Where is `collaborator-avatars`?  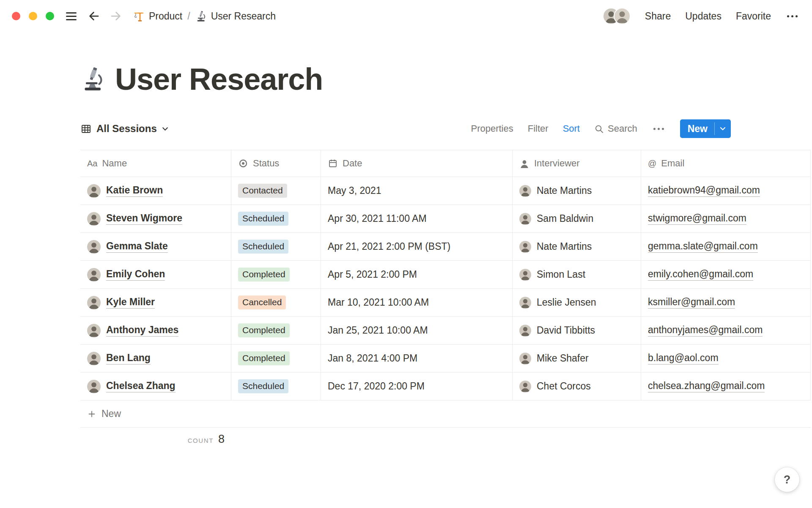
collaborator-avatars is located at coordinates (617, 16).